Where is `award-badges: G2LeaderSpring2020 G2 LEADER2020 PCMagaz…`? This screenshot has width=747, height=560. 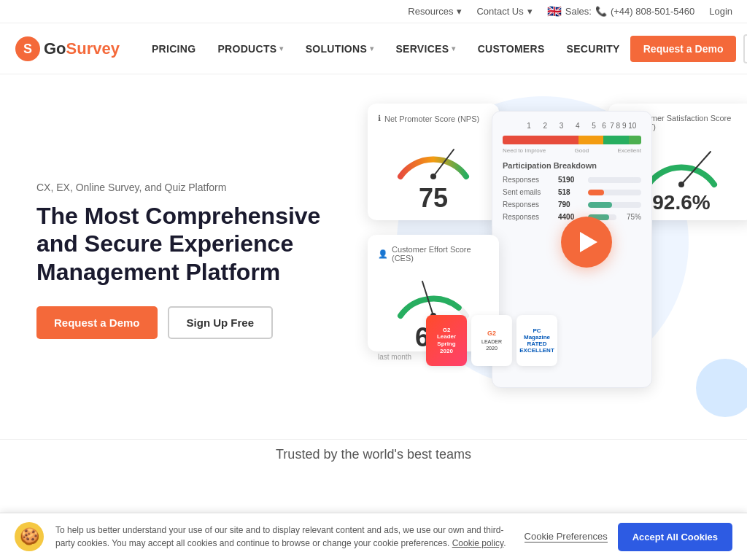 award-badges: G2LeaderSpring2020 G2 LEADER2020 PCMagaz… is located at coordinates (492, 341).